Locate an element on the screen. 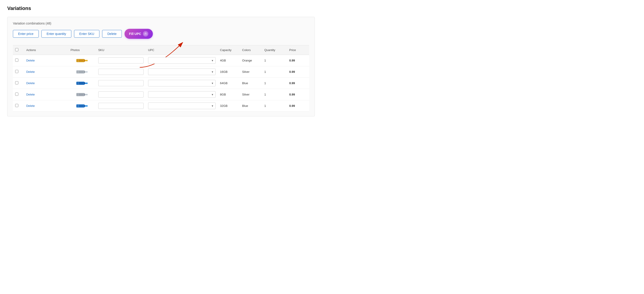  header-capacity: Capacity is located at coordinates (229, 50).